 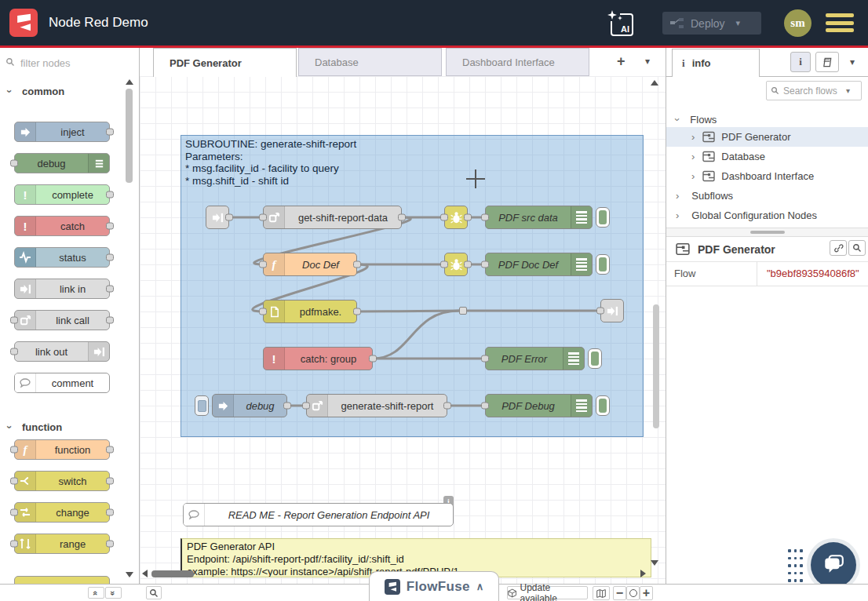 I want to click on wire-junction, so click(x=463, y=311).